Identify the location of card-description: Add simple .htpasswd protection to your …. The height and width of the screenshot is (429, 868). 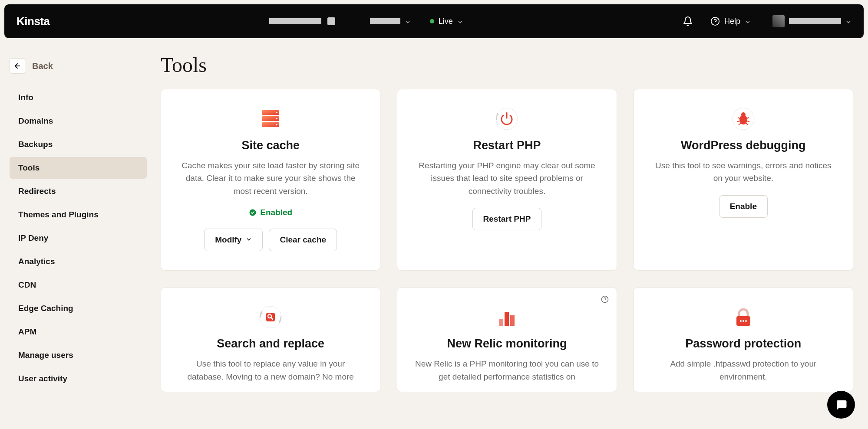
(743, 370).